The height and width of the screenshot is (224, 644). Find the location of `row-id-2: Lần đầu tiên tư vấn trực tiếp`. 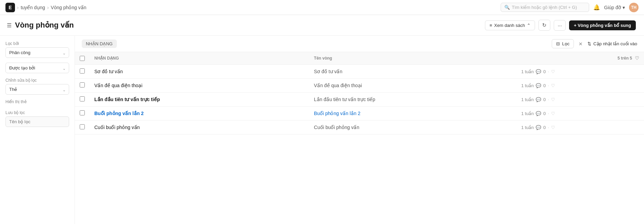

row-id-2: Lần đầu tiên tư vấn trực tiếp is located at coordinates (127, 99).